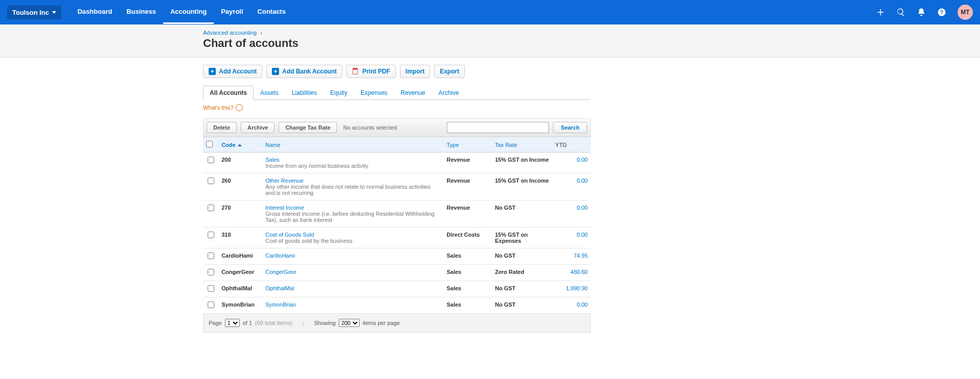  I want to click on tab-expenses: Expenses, so click(374, 93).